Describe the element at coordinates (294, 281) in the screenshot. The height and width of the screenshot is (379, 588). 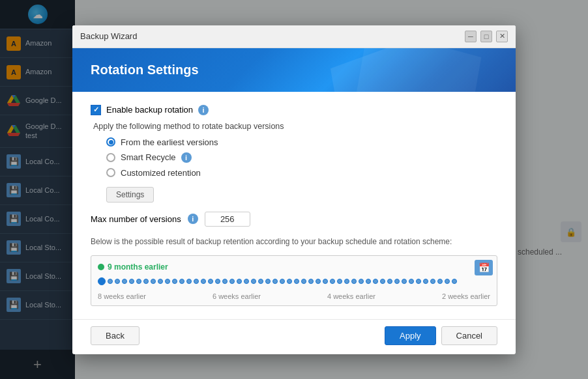
I see `timeline-inner: 9 months earlier` at that location.